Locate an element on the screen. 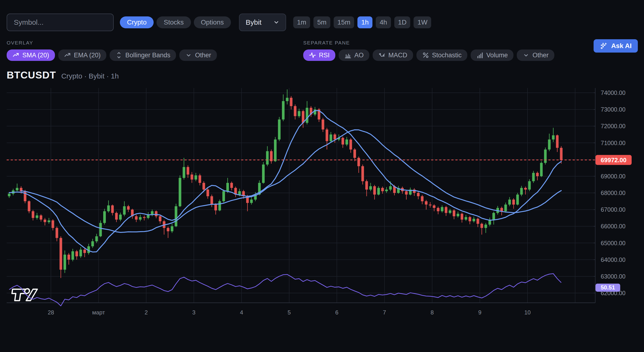  svg-text: 6 is located at coordinates (337, 312).